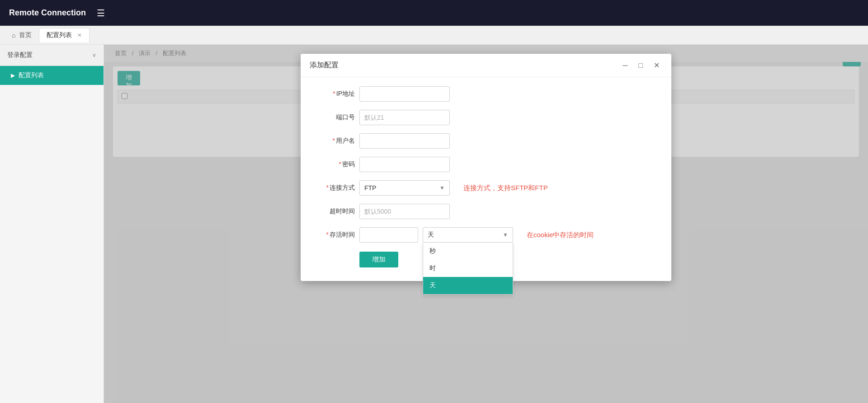 The image size is (868, 403). What do you see at coordinates (22, 35) in the screenshot?
I see `tab-home: ⌂ 首页` at bounding box center [22, 35].